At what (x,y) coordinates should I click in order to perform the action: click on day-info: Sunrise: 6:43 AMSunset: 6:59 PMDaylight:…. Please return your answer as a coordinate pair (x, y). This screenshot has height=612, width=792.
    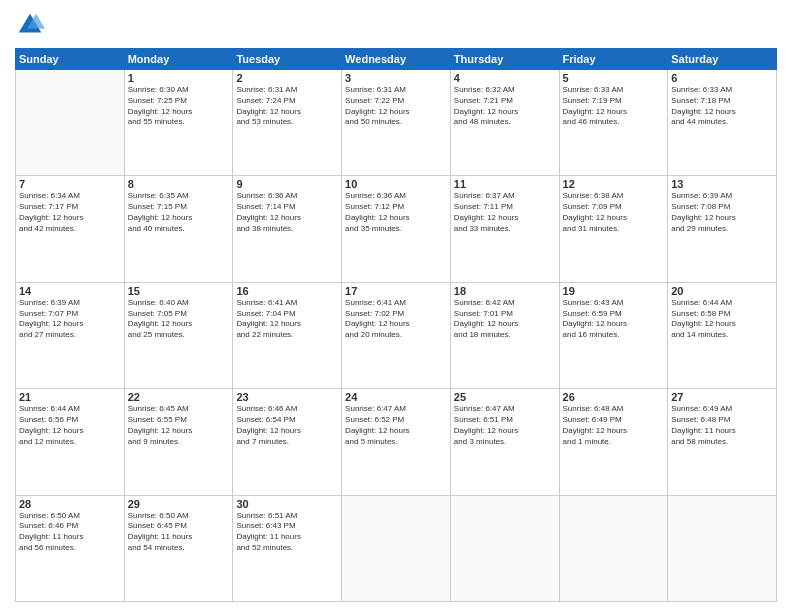
    Looking at the image, I should click on (614, 320).